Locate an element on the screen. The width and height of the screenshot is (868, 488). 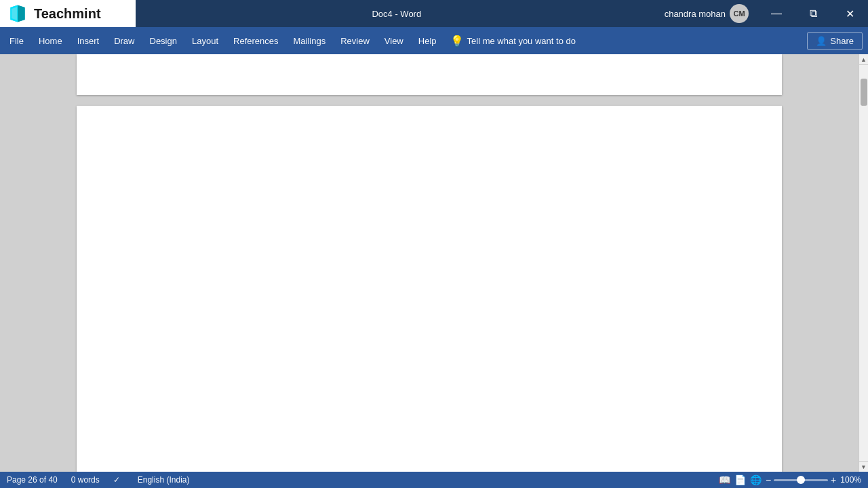
menu-references: References is located at coordinates (256, 41).